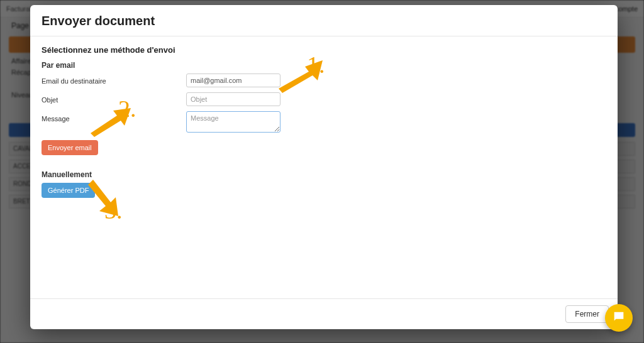  What do you see at coordinates (324, 123) in the screenshot?
I see `message-row: Message` at bounding box center [324, 123].